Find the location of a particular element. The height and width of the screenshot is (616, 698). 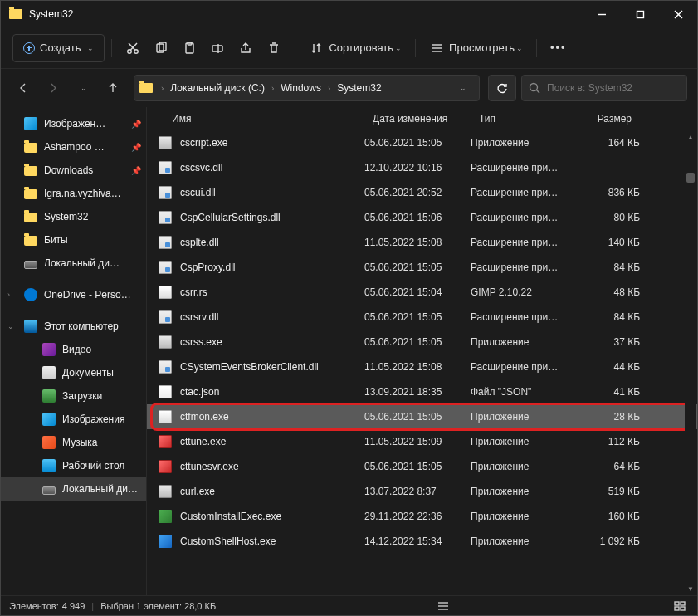

file-row: CSystemEventsBrokerClient.dll11.05.2022 … is located at coordinates (422, 367).